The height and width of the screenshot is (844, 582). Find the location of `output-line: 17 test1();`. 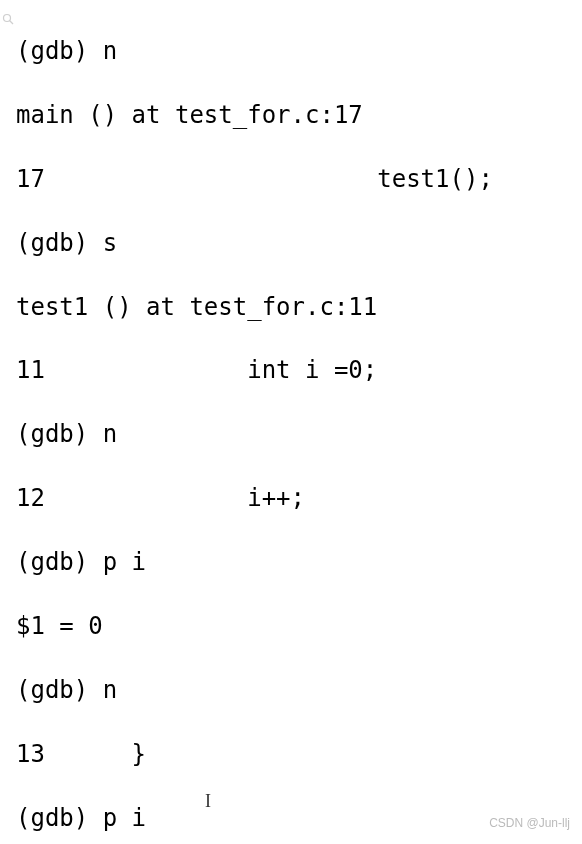

output-line: 17 test1(); is located at coordinates (295, 180).